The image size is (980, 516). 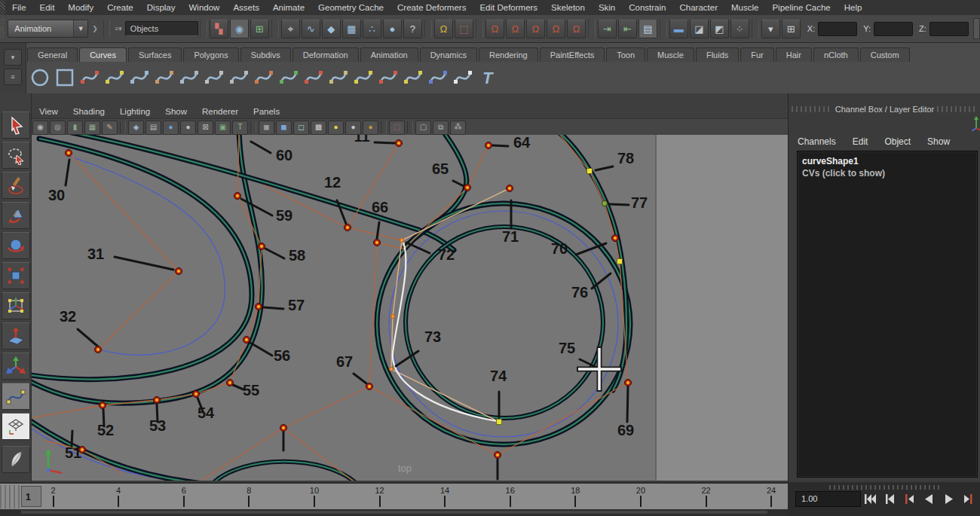 I want to click on add-points-tool, so click(x=463, y=78).